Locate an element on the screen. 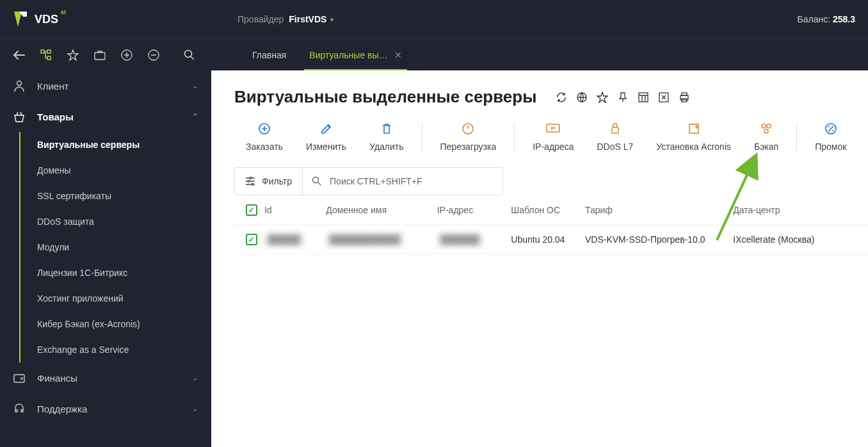  headset-icon is located at coordinates (20, 409).